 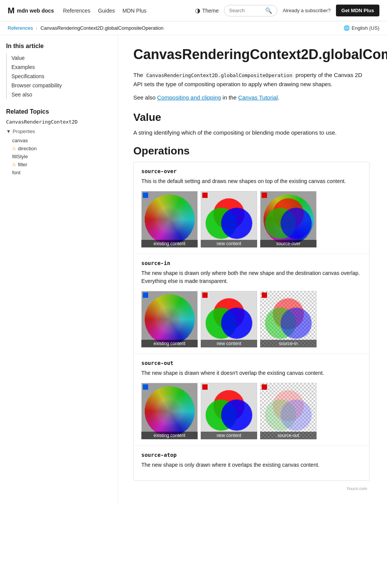 What do you see at coordinates (229, 411) in the screenshot?
I see `canvas-new-out` at bounding box center [229, 411].